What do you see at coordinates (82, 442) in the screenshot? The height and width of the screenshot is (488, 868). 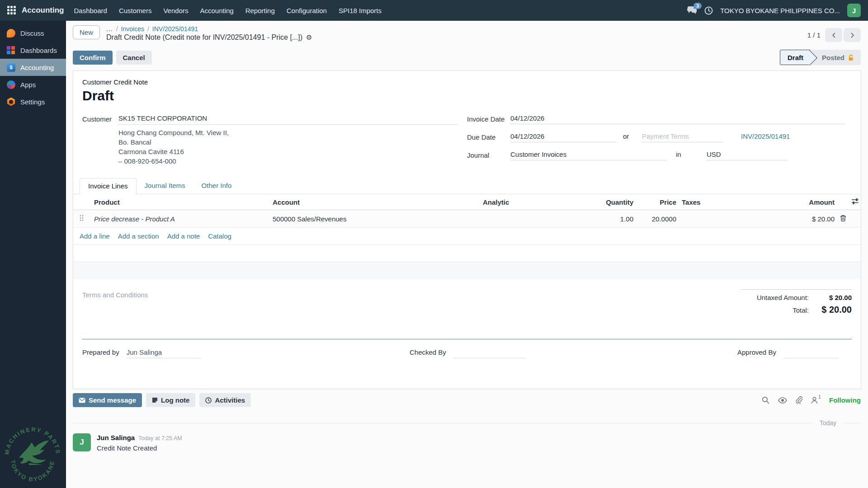 I see `message-avatar: J` at bounding box center [82, 442].